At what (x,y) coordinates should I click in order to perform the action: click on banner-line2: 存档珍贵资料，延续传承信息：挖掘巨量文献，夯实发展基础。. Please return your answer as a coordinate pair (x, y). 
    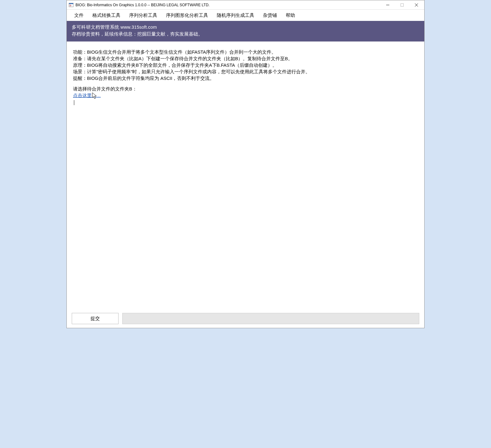
    Looking at the image, I should click on (246, 34).